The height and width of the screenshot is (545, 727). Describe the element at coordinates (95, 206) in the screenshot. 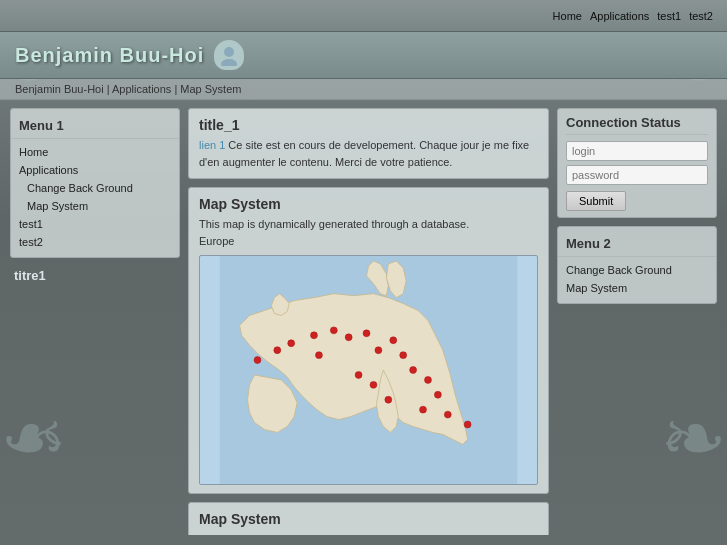

I see `sidebar-item-map-system: Map System` at that location.